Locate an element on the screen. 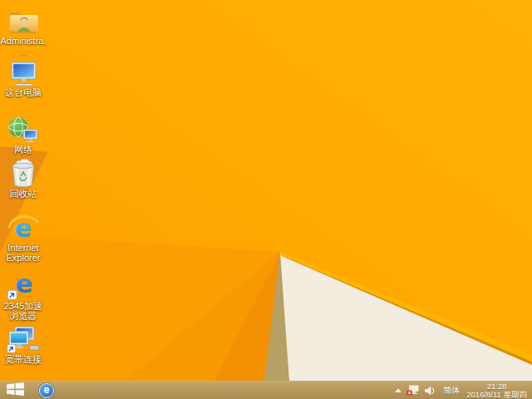 The width and height of the screenshot is (532, 399). taskbar-clock: 21:28 2016/8/11 星期四 is located at coordinates (497, 391).